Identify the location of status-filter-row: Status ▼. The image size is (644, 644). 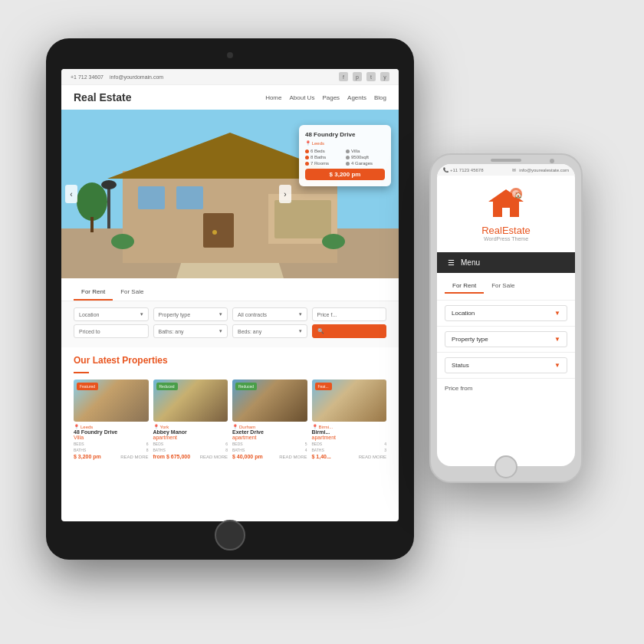
(506, 365).